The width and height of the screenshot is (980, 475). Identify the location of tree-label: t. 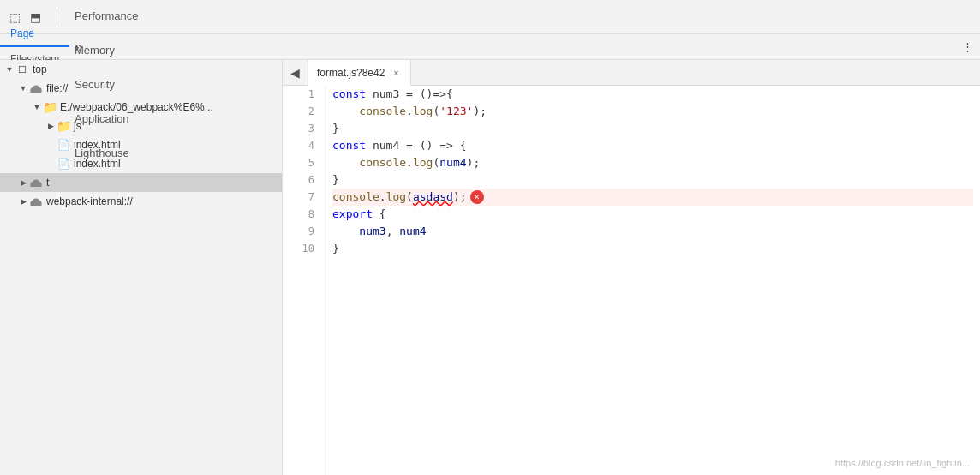
(48, 183).